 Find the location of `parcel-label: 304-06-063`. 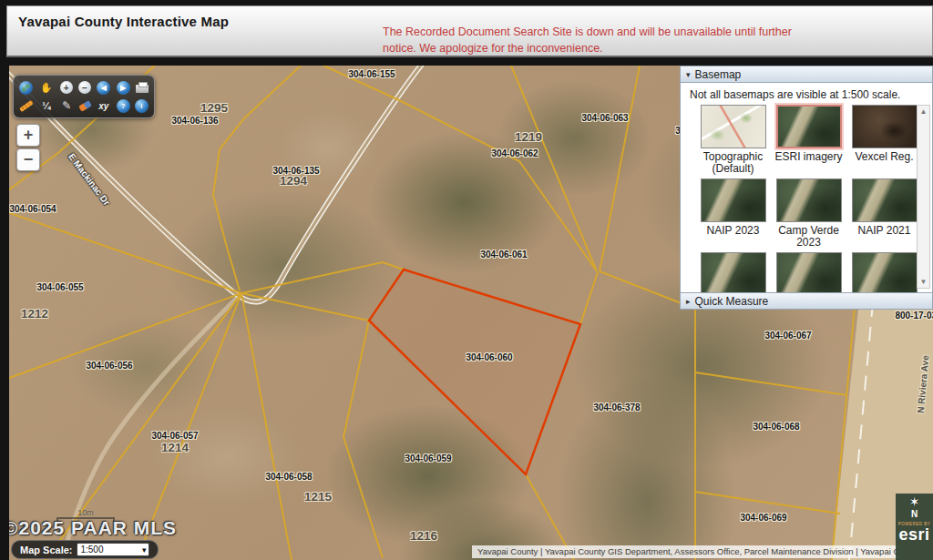

parcel-label: 304-06-063 is located at coordinates (605, 118).